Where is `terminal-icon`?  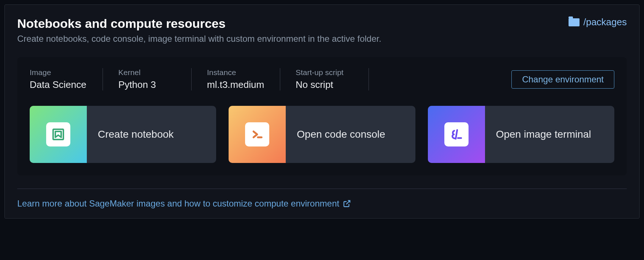 terminal-icon is located at coordinates (456, 134).